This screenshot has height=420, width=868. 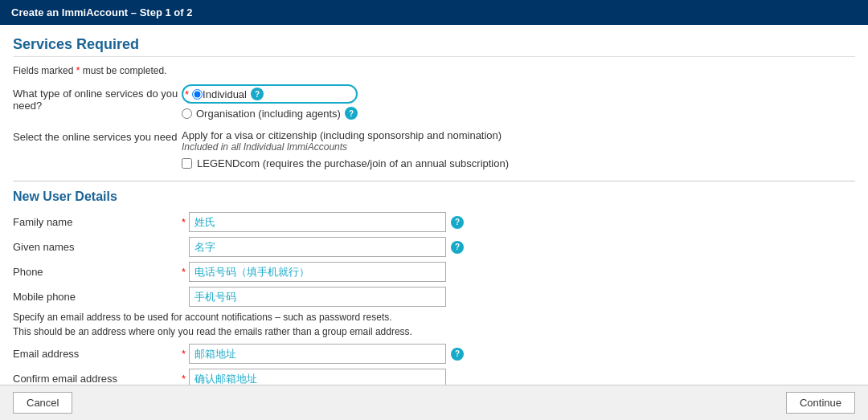 What do you see at coordinates (323, 222) in the screenshot?
I see `family-name-input-group: * ?` at bounding box center [323, 222].